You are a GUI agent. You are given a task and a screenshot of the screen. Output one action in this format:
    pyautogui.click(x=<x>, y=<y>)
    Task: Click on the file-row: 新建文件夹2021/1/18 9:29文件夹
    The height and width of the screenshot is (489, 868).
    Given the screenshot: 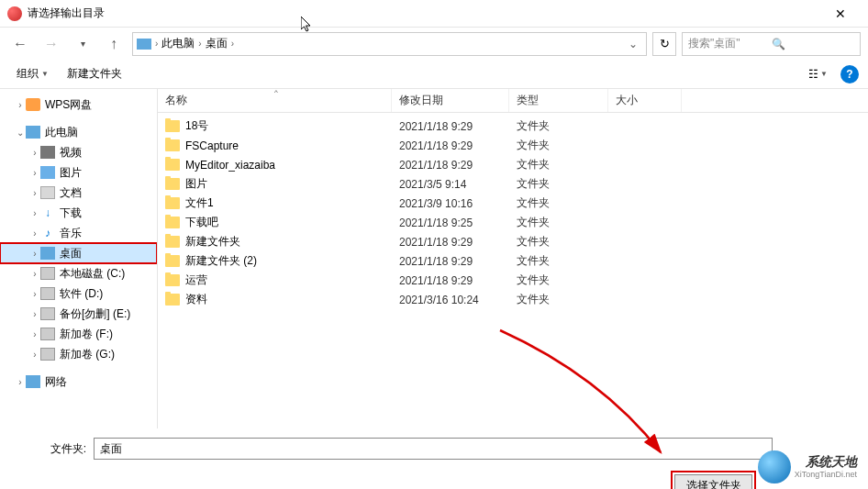 What is the action you would take?
    pyautogui.click(x=513, y=242)
    